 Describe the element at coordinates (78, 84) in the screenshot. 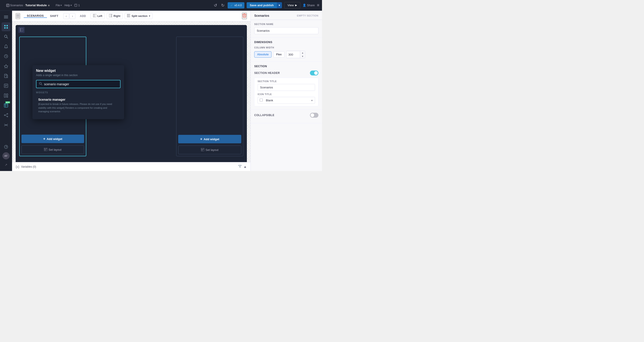

I see `popup-search-box` at that location.